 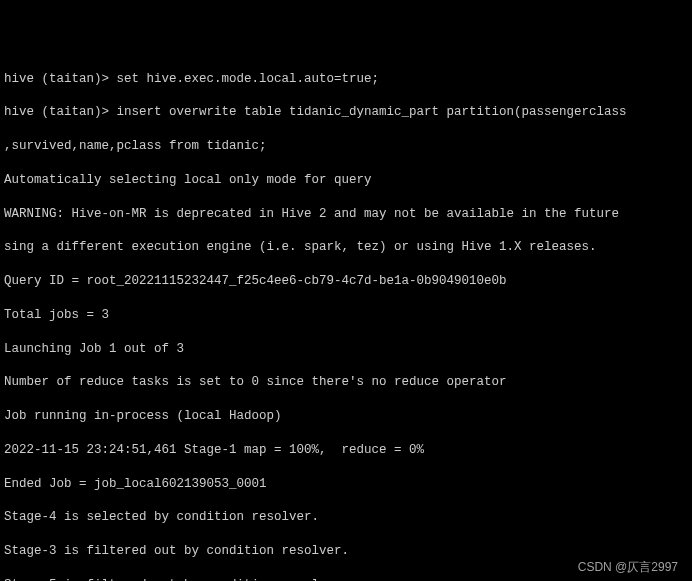 I want to click on terminal-line: hive (taitan)> set hive.exec.mode.local.…, so click(x=346, y=80).